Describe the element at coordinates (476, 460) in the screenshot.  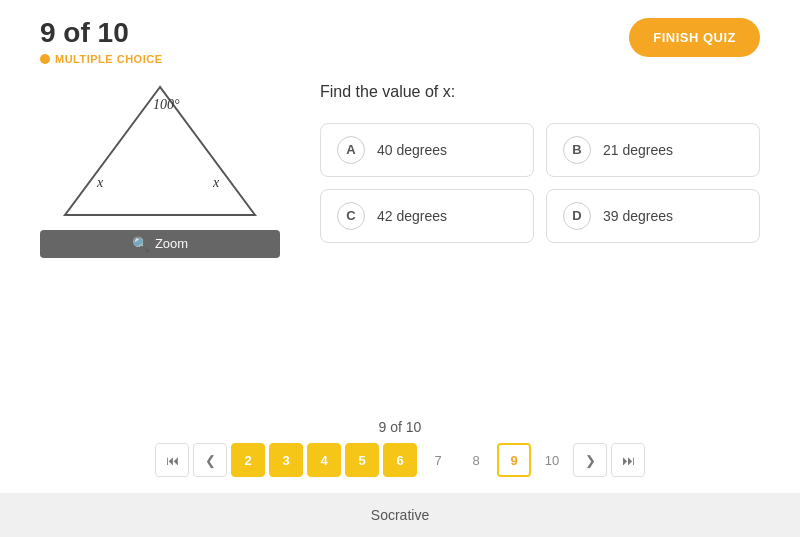
I see `pagination-page-8: 8` at that location.